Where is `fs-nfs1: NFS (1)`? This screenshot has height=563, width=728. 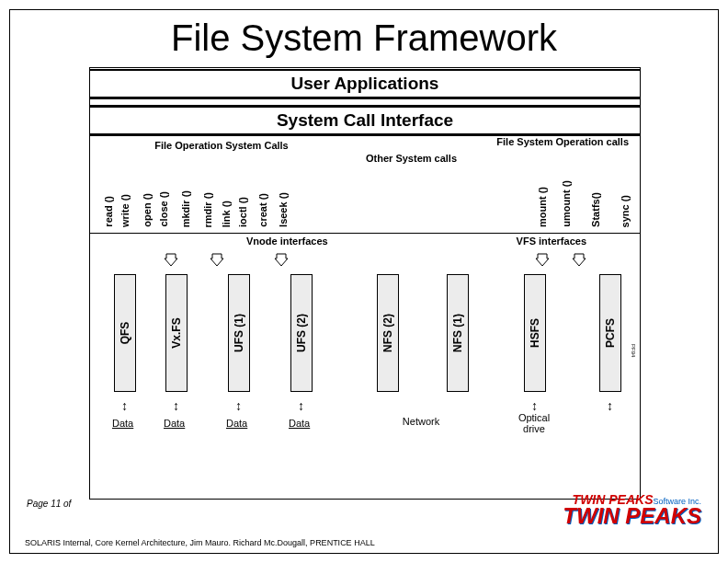 fs-nfs1: NFS (1) is located at coordinates (458, 333).